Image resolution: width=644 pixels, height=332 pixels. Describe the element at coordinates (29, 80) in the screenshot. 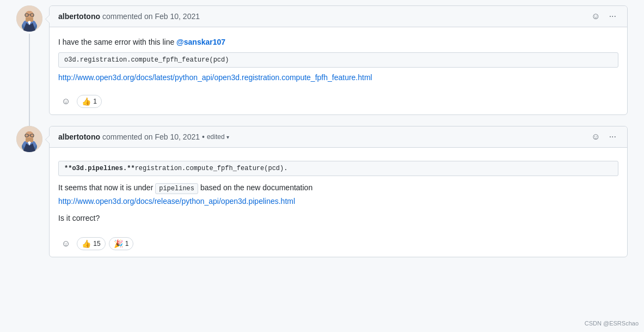

I see `timeline-line` at that location.